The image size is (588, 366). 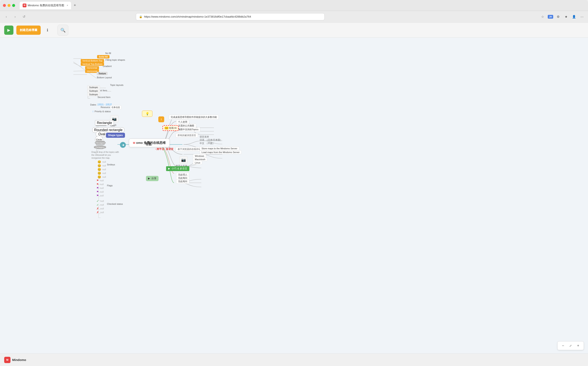 What do you see at coordinates (94, 87) in the screenshot?
I see `subtopic-1-node: Subtopic` at bounding box center [94, 87].